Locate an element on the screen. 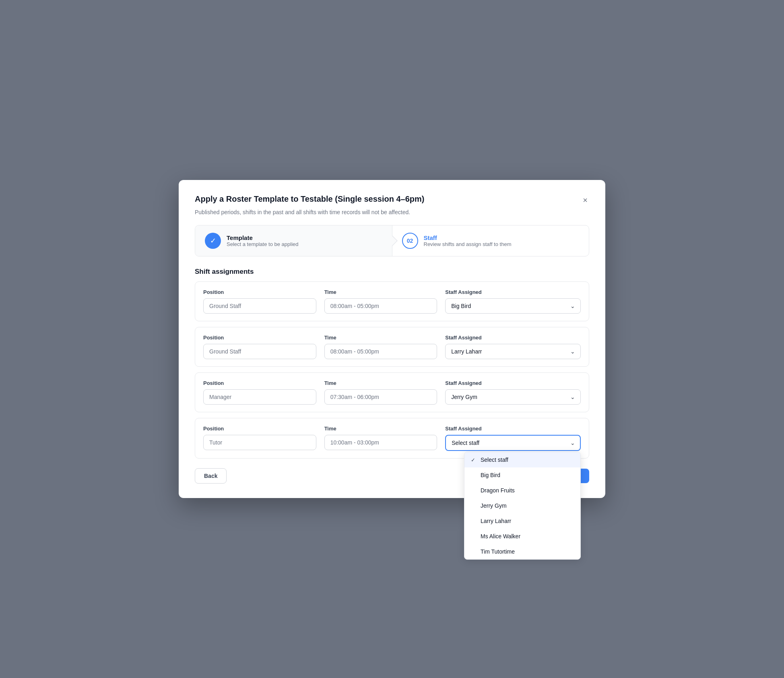 The image size is (784, 678). position-label-4: Position is located at coordinates (260, 428).